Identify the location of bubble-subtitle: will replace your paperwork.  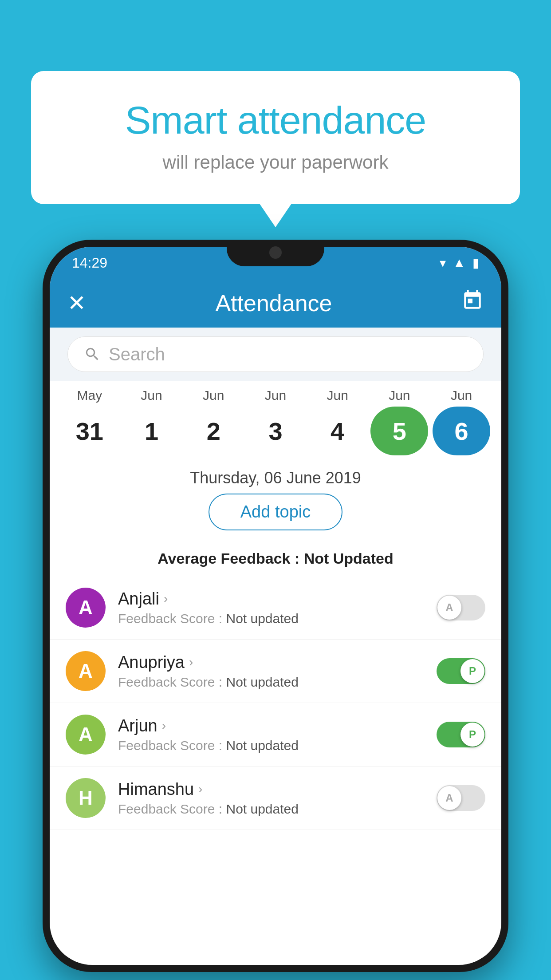
(276, 162).